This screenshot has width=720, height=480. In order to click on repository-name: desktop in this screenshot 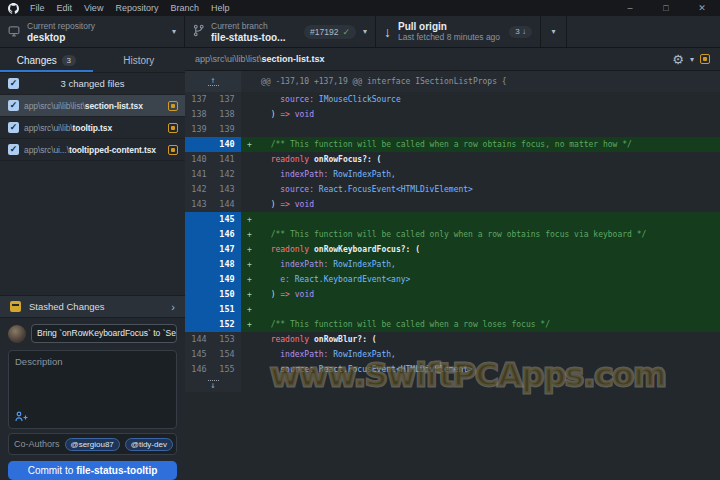, I will do `click(96, 38)`.